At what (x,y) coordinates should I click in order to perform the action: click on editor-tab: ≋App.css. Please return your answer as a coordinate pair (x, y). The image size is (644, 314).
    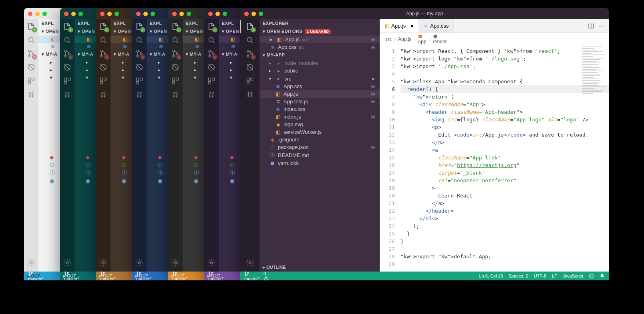
    Looking at the image, I should click on (437, 26).